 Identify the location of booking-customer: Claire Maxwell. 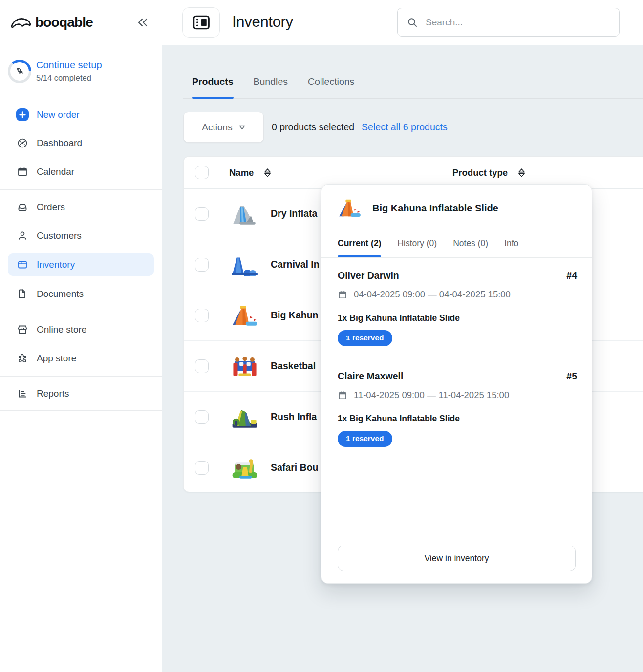
(370, 376).